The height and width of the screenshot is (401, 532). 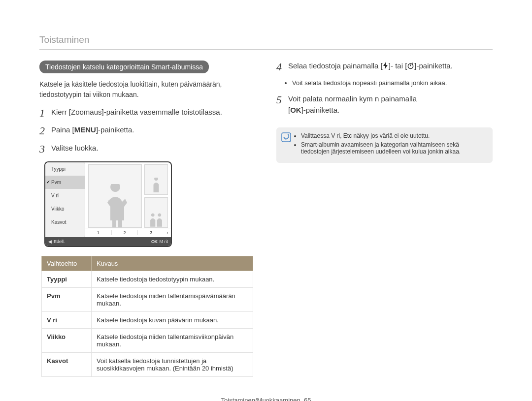 I want to click on note-item: Smart-albumin avaamiseen ja kategorian v…, so click(x=393, y=148).